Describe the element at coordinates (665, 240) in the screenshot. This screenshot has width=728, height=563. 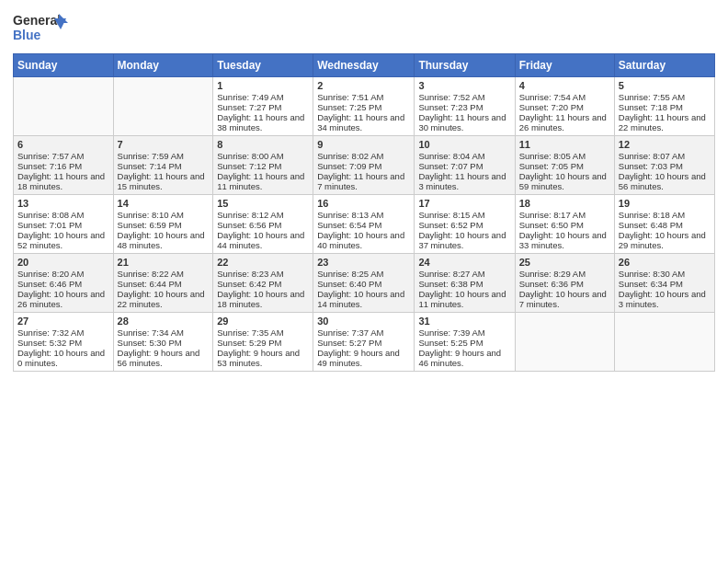
I see `daylight-text: Daylight: 10 hours and 29 minutes.` at that location.